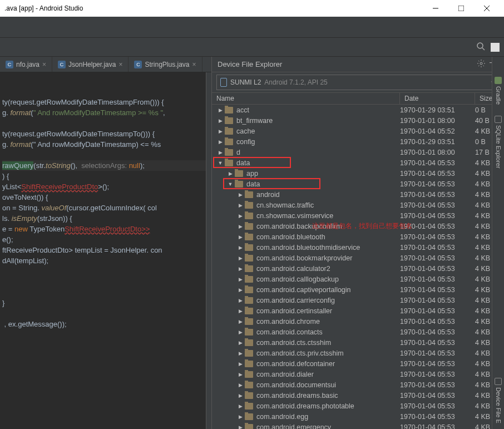 This screenshot has width=504, height=429. Describe the element at coordinates (26, 65) in the screenshot. I see `editor-tab: Cnfo.java×` at that location.